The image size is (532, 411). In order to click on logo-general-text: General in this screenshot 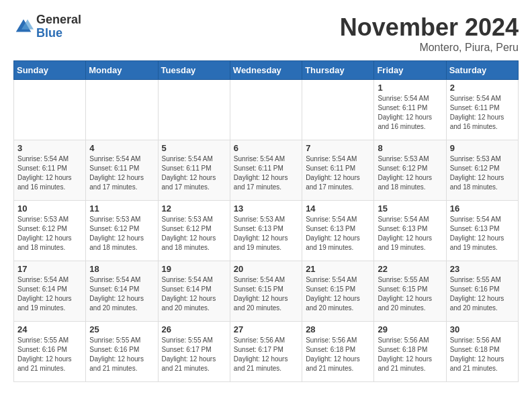, I will do `click(59, 20)`.